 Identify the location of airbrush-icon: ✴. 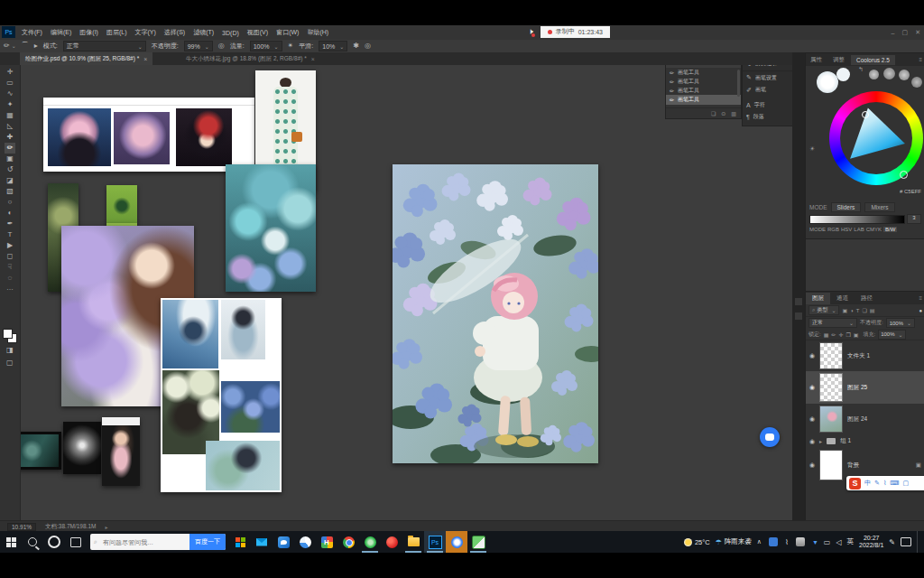
(291, 46).